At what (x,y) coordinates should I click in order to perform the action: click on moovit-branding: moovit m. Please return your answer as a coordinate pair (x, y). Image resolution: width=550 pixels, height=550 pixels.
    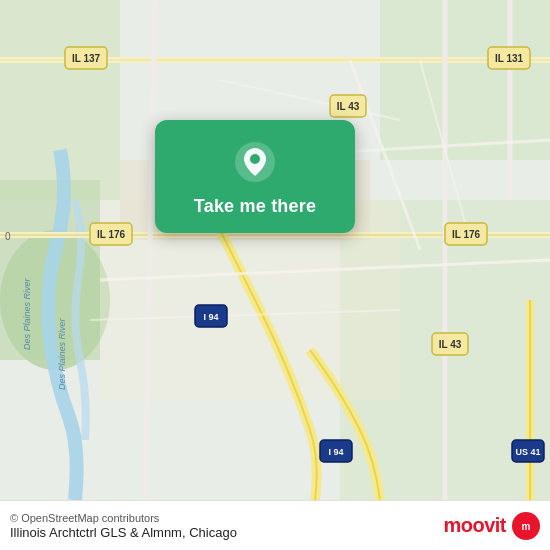
    Looking at the image, I should click on (492, 526).